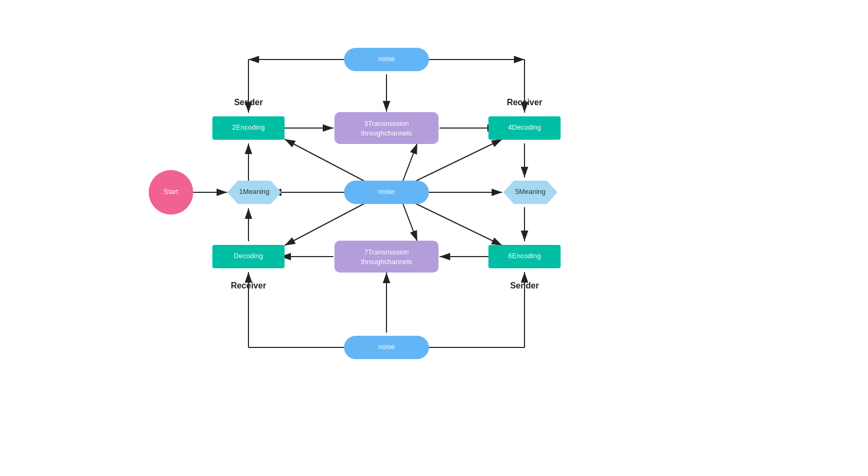  What do you see at coordinates (455, 162) in the screenshot?
I see `arrow-noise-mid-decoding4` at bounding box center [455, 162].